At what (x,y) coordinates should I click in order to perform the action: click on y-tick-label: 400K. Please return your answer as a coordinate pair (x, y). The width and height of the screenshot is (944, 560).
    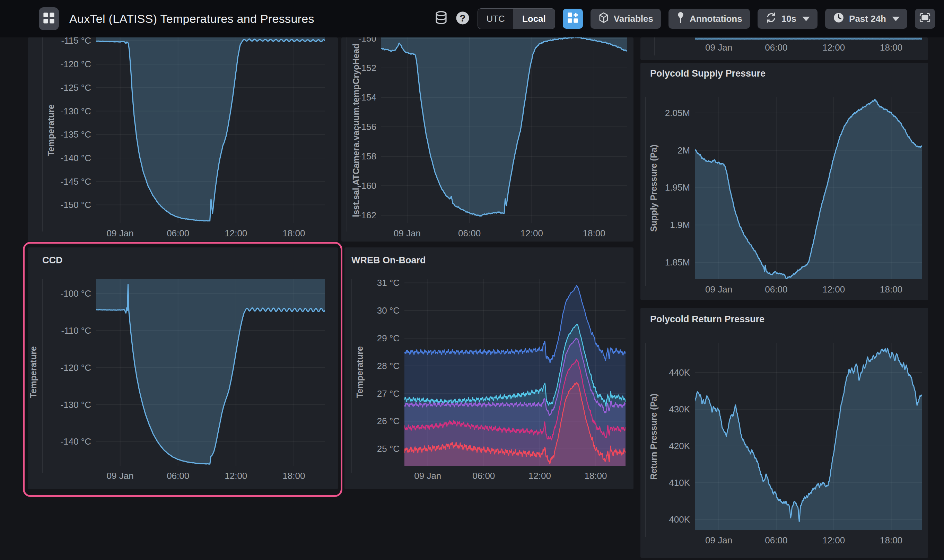
    Looking at the image, I should click on (664, 520).